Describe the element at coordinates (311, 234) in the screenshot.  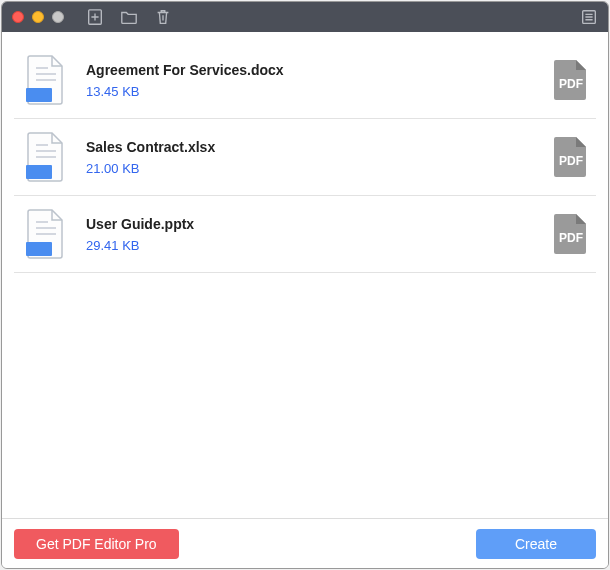
I see `file-info: User Guide.pptx 29.41 KB` at that location.